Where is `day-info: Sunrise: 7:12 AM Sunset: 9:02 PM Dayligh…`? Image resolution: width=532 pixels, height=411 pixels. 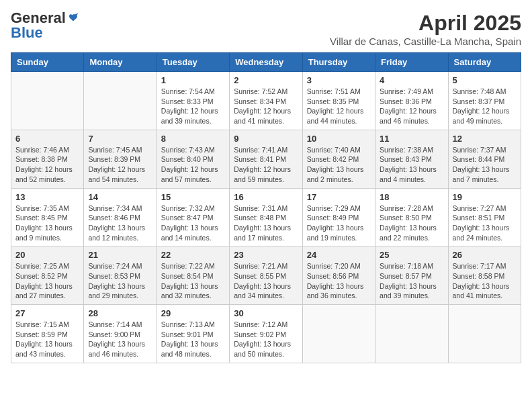
day-info: Sunrise: 7:12 AM Sunset: 9:02 PM Dayligh… is located at coordinates (266, 340).